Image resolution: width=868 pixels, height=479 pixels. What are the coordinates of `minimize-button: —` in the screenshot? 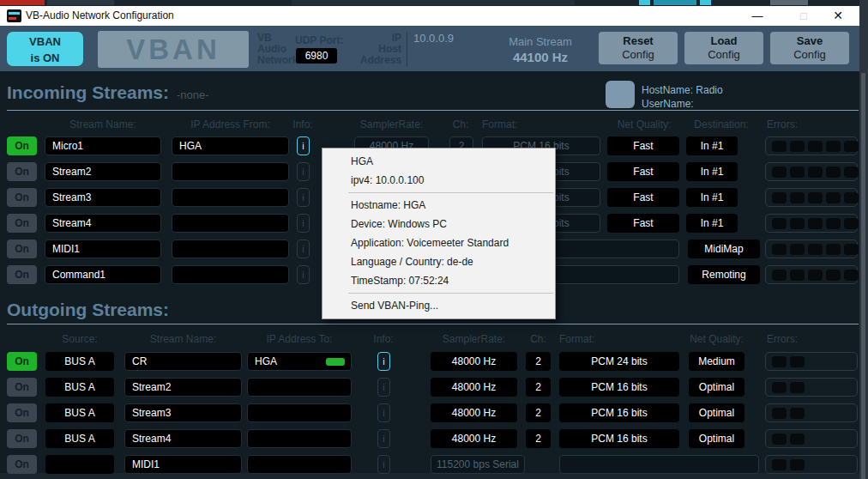 It's located at (757, 15).